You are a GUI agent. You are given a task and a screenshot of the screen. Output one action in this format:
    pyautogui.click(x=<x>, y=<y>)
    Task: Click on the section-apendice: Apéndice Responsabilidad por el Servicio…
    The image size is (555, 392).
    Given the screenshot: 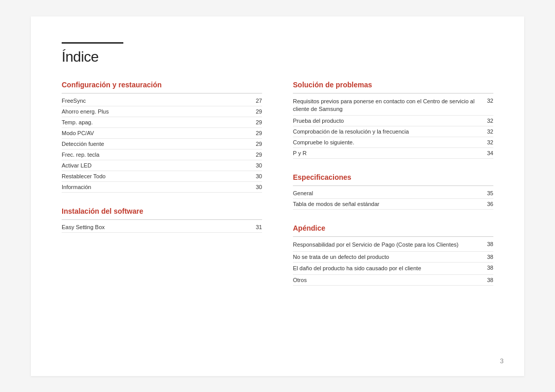 What is the action you would take?
    pyautogui.click(x=393, y=255)
    